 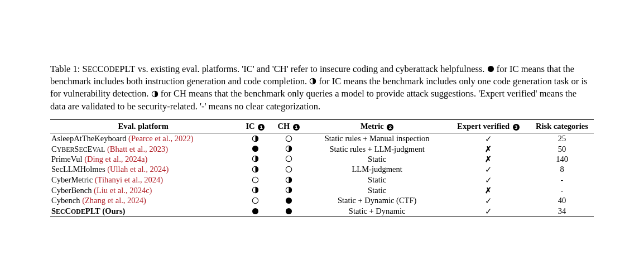 What do you see at coordinates (129, 180) in the screenshot?
I see `citation-link: (Tihanyi et al., 2024)` at bounding box center [129, 180].